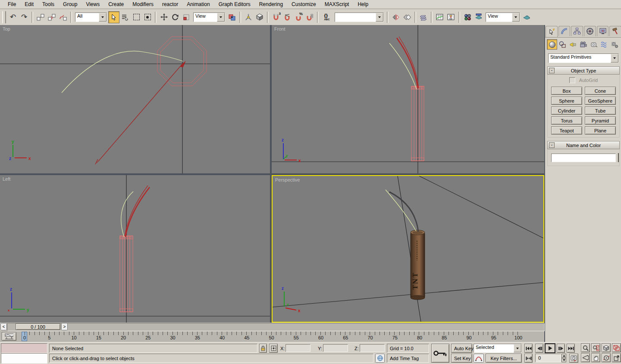 The height and width of the screenshot is (364, 621). I want to click on menu-animation: Animation, so click(198, 4).